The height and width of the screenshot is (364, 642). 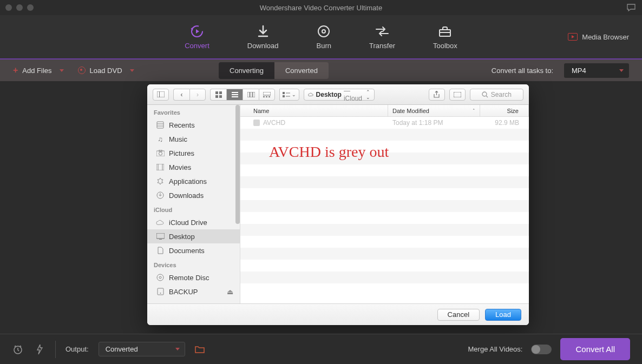 What do you see at coordinates (597, 70) in the screenshot?
I see `output-format-select: MP4` at bounding box center [597, 70].